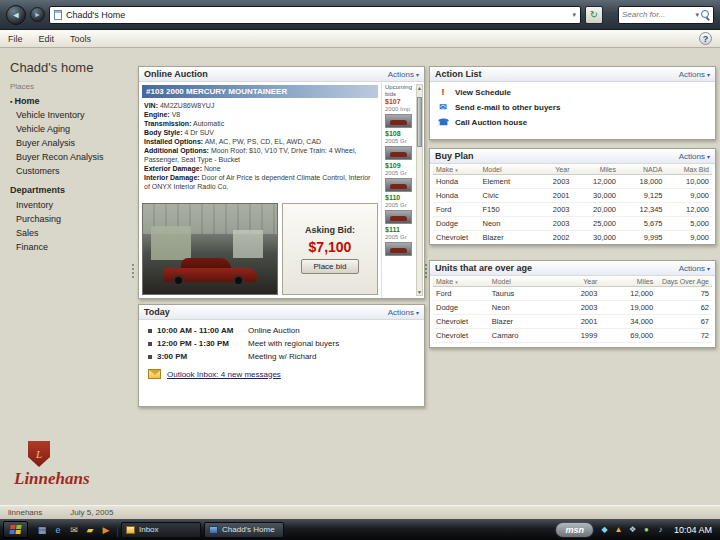  What do you see at coordinates (69, 205) in the screenshot?
I see `sidebar-item-inventory: Inventory` at bounding box center [69, 205].